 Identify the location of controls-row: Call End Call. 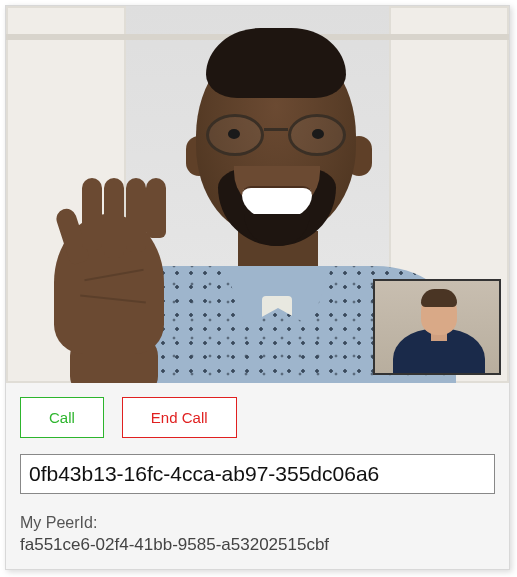
(258, 416).